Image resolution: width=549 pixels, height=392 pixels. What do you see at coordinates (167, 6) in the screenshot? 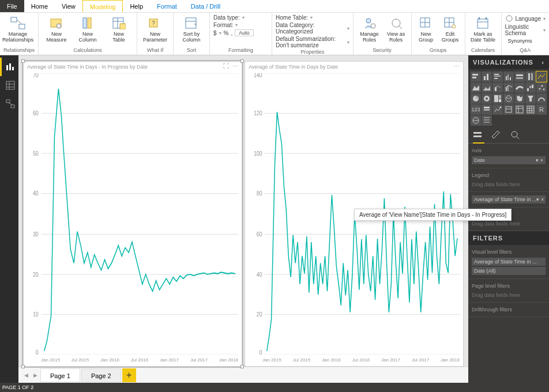
I see `tab-format: Format` at bounding box center [167, 6].